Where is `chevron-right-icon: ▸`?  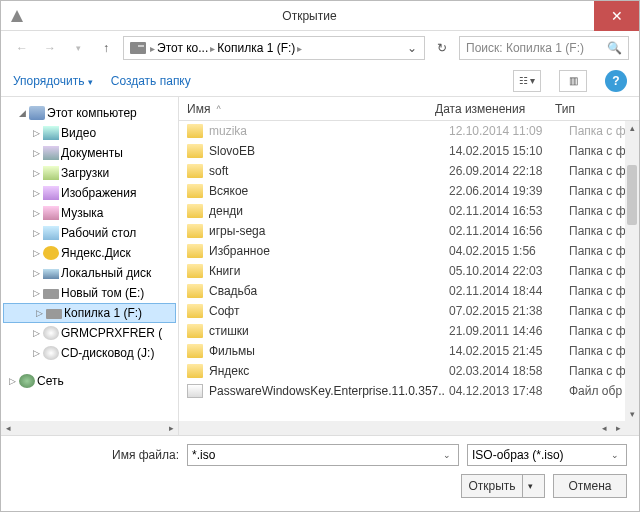 chevron-right-icon: ▸ is located at coordinates (212, 48).